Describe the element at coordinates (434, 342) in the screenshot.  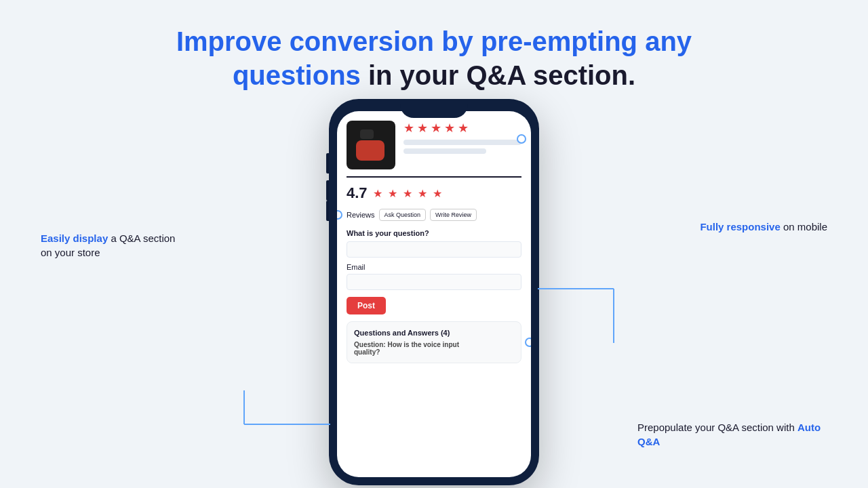
I see `qa-section: Questions and Answers (4) Question: How …` at that location.